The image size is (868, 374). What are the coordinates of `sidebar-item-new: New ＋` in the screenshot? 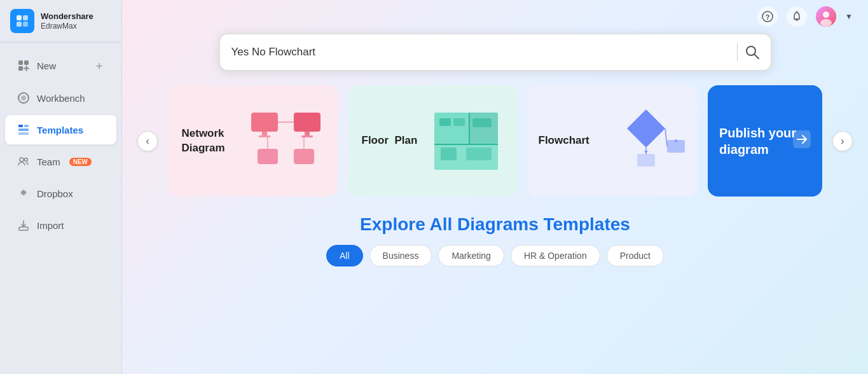 It's located at (61, 66).